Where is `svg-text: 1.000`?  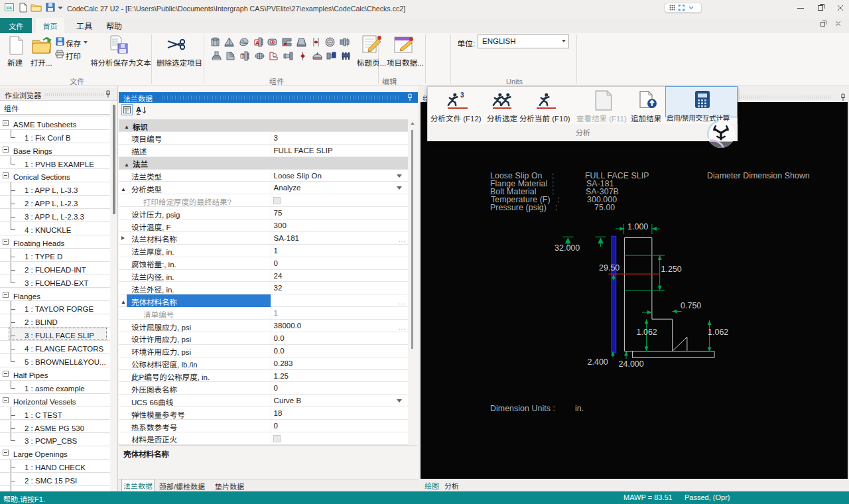 svg-text: 1.000 is located at coordinates (638, 227).